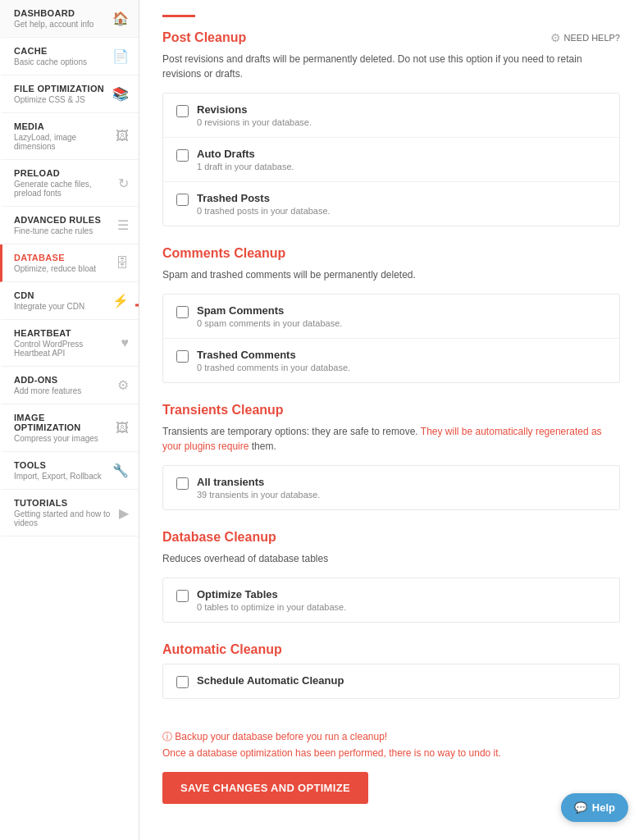 The image size is (643, 840). Describe the element at coordinates (64, 173) in the screenshot. I see `sidebar-title-preload: PRELOAD` at that location.